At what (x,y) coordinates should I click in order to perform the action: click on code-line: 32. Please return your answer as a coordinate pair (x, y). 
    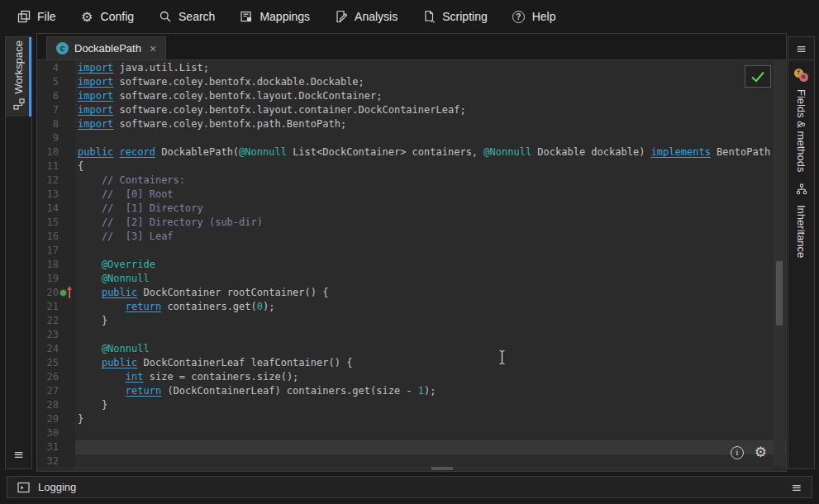
    Looking at the image, I should click on (412, 461).